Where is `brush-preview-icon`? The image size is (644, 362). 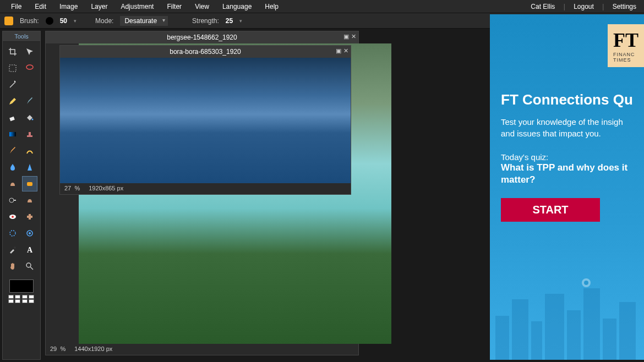
brush-preview-icon is located at coordinates (50, 21).